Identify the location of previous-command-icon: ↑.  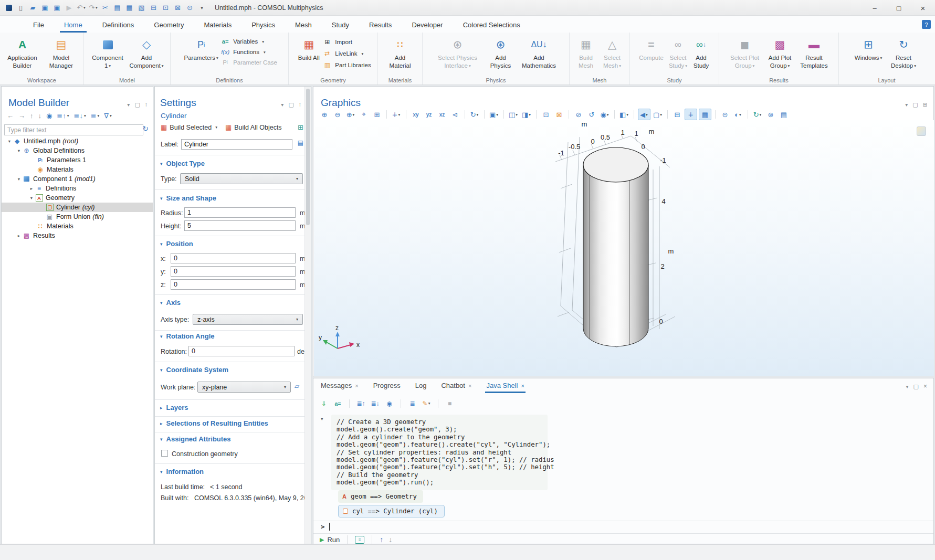
(381, 540).